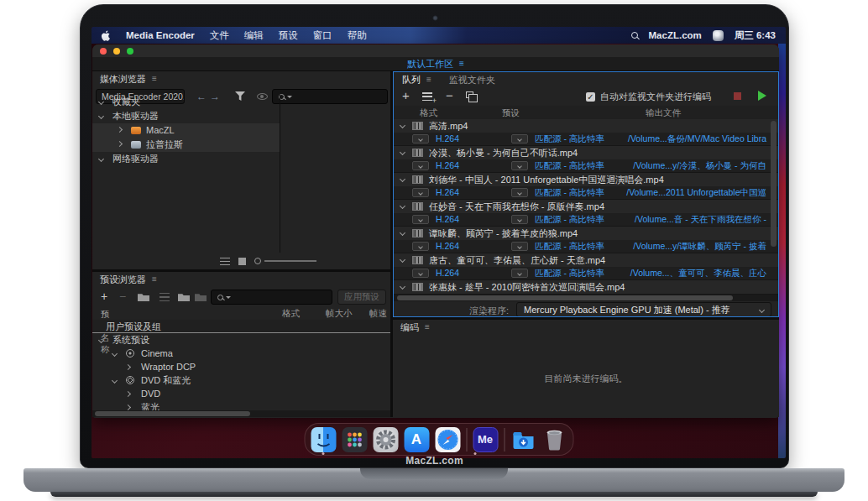 This screenshot has height=501, width=868. I want to click on media-search-input, so click(330, 97).